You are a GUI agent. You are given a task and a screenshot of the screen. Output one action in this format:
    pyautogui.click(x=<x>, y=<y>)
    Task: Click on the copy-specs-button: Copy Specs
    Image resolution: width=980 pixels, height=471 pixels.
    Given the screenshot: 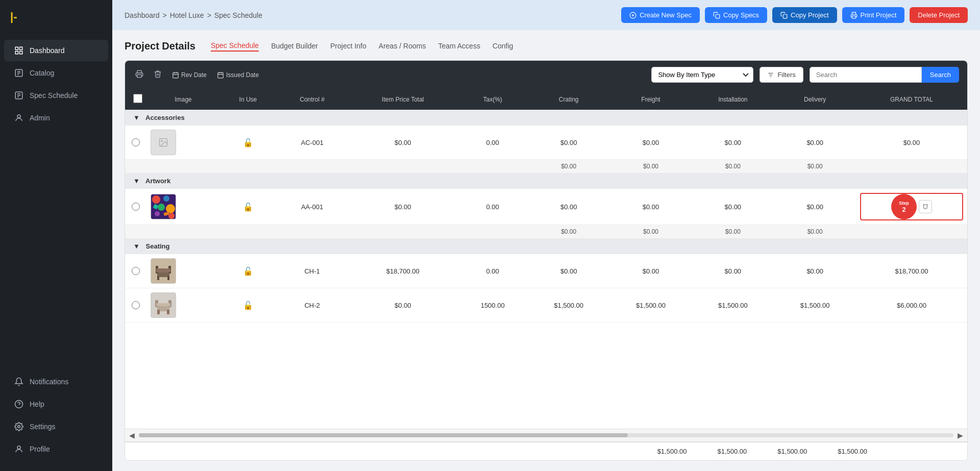 What is the action you would take?
    pyautogui.click(x=736, y=15)
    